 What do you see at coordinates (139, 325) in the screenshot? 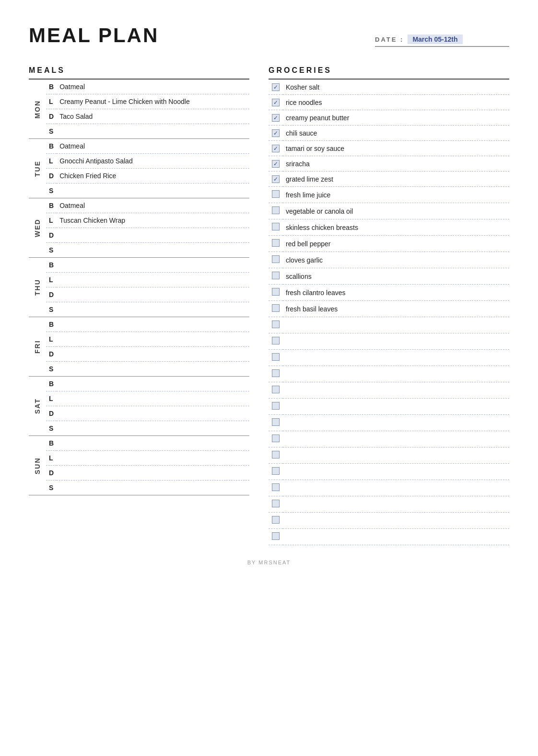
I see `meal-row: FRIB` at bounding box center [139, 325].